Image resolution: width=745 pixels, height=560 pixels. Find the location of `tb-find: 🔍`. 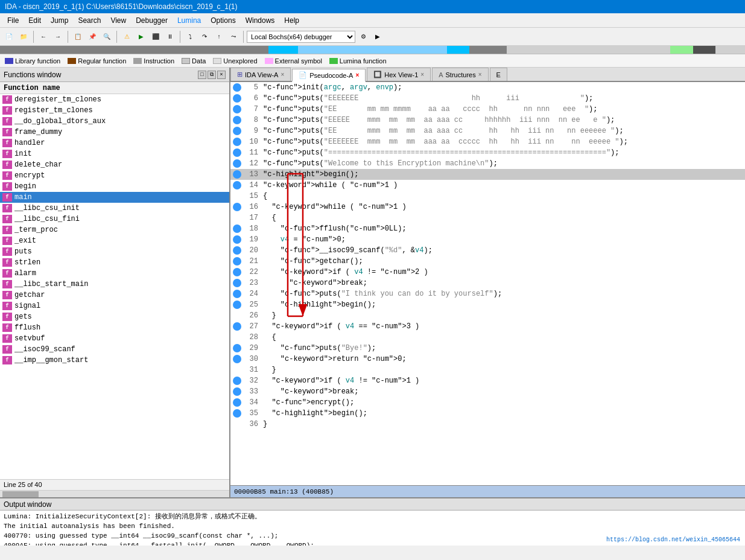

tb-find: 🔍 is located at coordinates (107, 37).